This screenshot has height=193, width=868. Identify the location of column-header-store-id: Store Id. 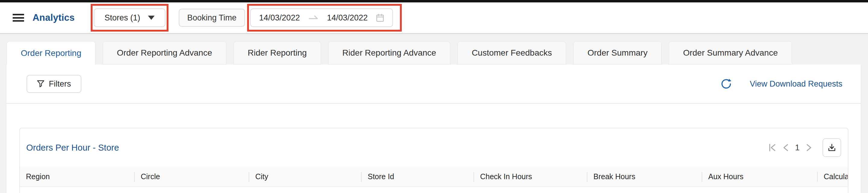
(417, 177).